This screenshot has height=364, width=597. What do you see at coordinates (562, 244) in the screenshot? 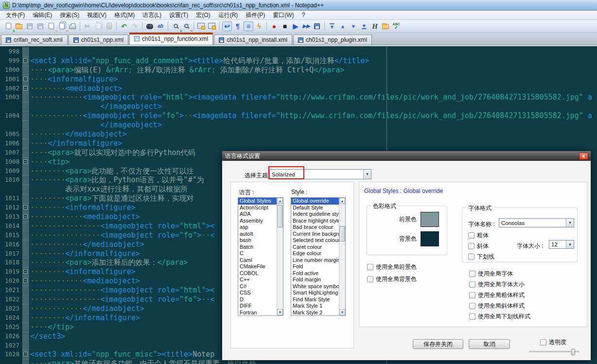
I see `font-size-combobox: 12 ▼` at bounding box center [562, 244].